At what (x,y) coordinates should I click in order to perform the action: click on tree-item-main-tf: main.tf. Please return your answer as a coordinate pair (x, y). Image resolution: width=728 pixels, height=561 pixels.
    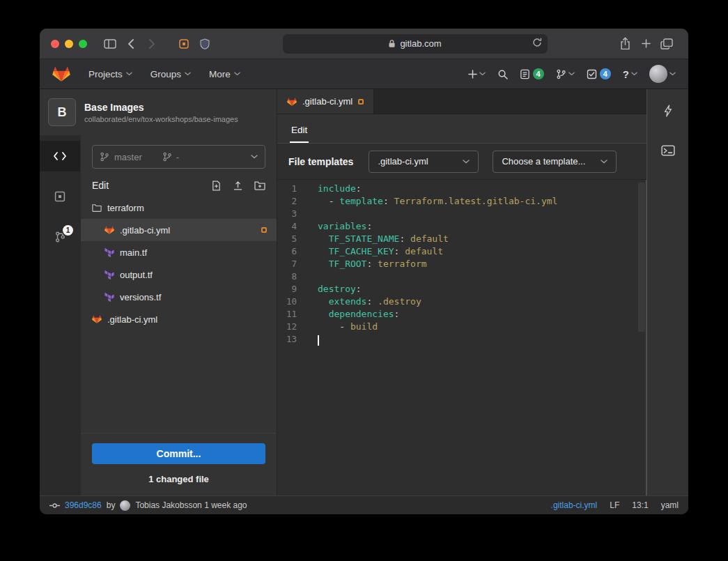
    Looking at the image, I should click on (178, 252).